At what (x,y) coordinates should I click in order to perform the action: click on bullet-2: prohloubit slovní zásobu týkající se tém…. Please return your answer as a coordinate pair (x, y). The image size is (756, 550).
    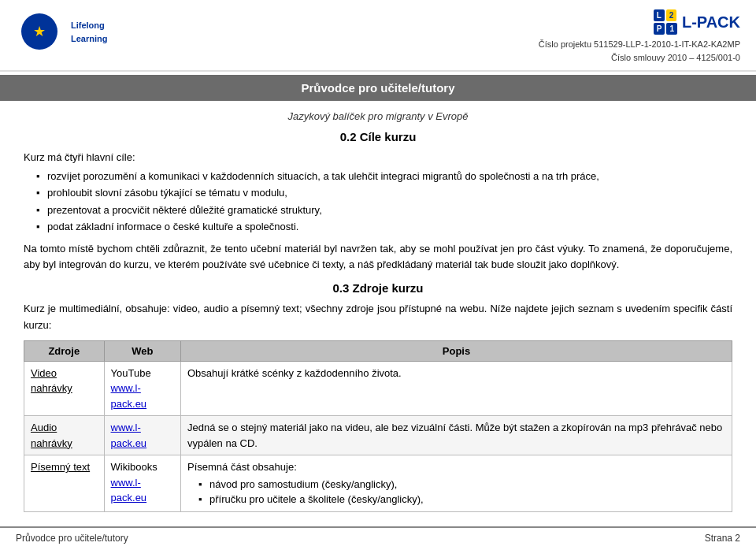
    Looking at the image, I should click on (384, 193).